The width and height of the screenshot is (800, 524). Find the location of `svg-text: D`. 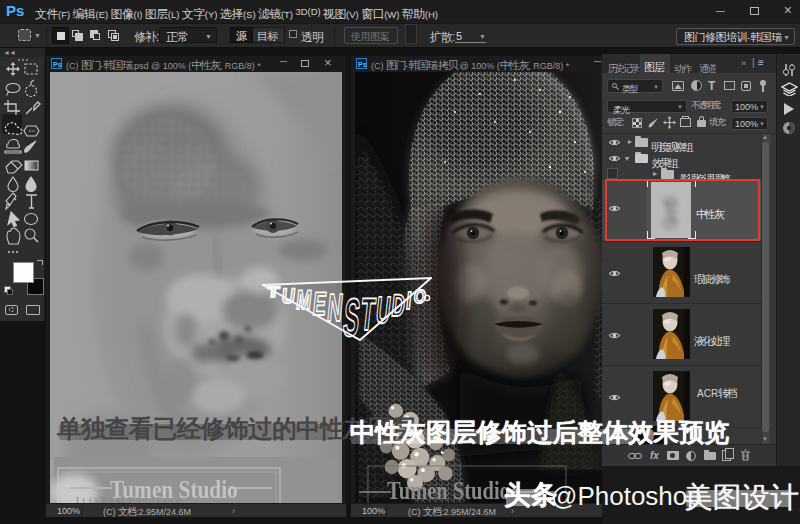

svg-text: D is located at coordinates (398, 306).